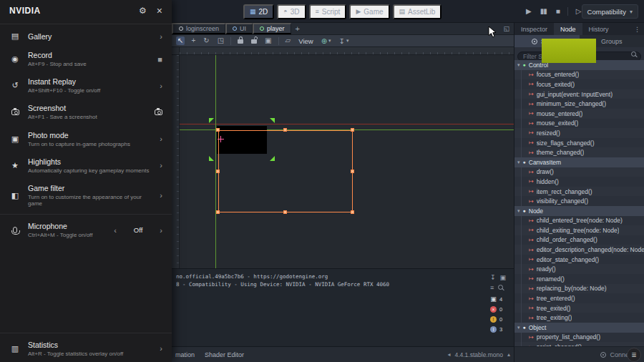  What do you see at coordinates (306, 41) in the screenshot?
I see `view-menu: View` at bounding box center [306, 41].